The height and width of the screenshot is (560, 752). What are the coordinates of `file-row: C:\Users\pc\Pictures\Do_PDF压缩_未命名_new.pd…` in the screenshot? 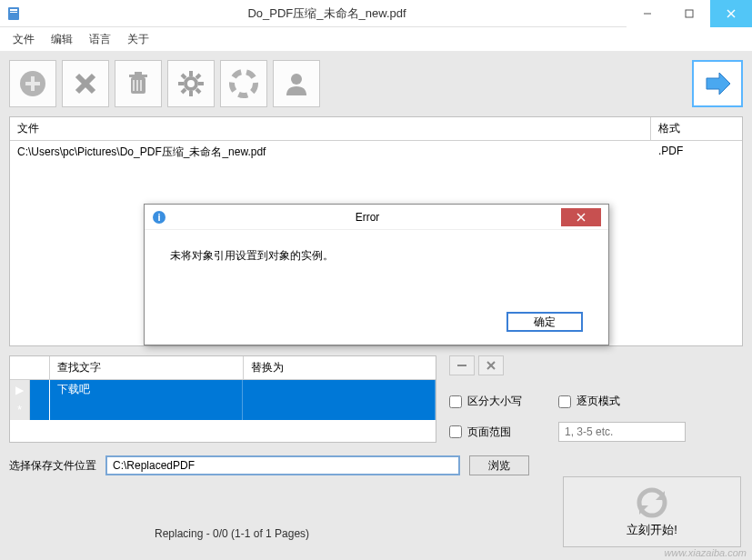 It's located at (376, 153).